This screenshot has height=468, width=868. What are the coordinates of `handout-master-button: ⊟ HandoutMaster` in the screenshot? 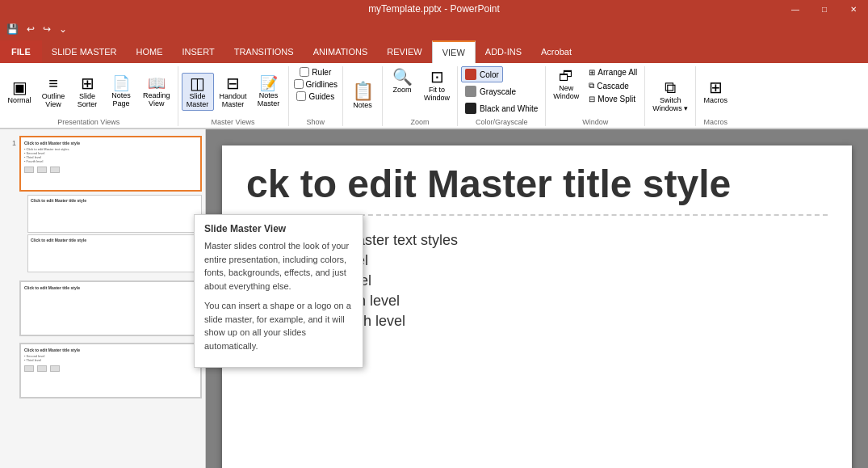 It's located at (233, 92).